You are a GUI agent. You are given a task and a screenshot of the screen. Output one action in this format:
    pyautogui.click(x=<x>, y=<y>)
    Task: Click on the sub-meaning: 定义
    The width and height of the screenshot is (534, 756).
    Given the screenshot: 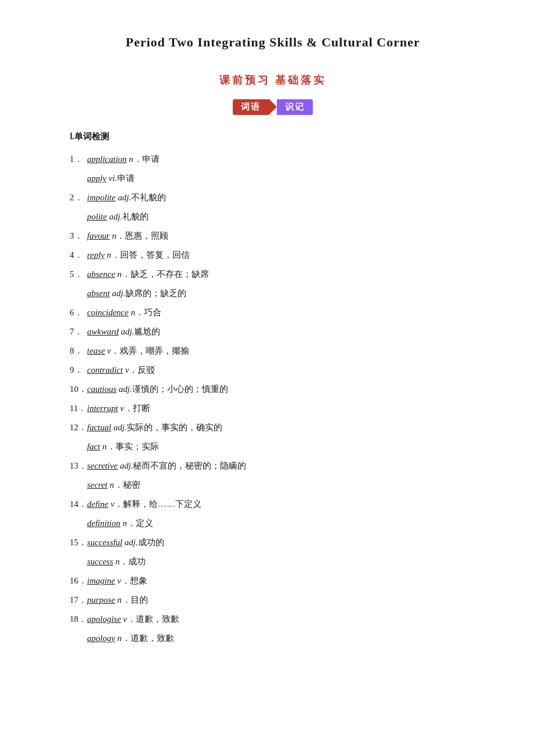 What is the action you would take?
    pyautogui.click(x=145, y=523)
    